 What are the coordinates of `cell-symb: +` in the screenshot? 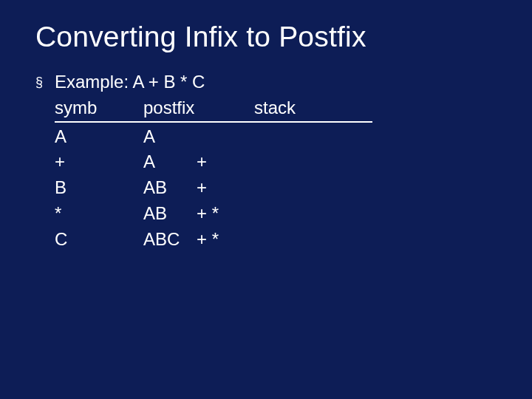 It's located at (99, 163).